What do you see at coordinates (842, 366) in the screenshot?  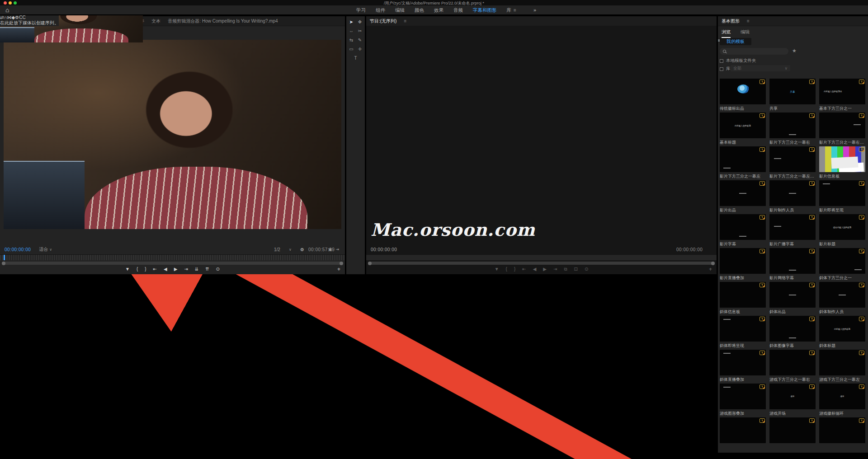 I see `template-card: 游戏下方三分之一靠左` at bounding box center [842, 366].